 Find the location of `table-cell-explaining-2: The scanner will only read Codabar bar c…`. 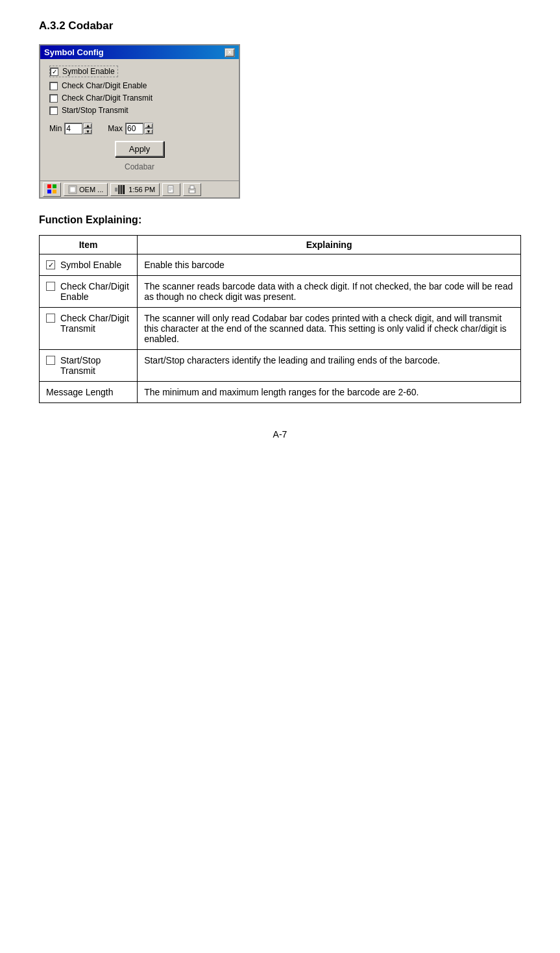

table-cell-explaining-2: The scanner will only read Codabar bar c… is located at coordinates (330, 328).